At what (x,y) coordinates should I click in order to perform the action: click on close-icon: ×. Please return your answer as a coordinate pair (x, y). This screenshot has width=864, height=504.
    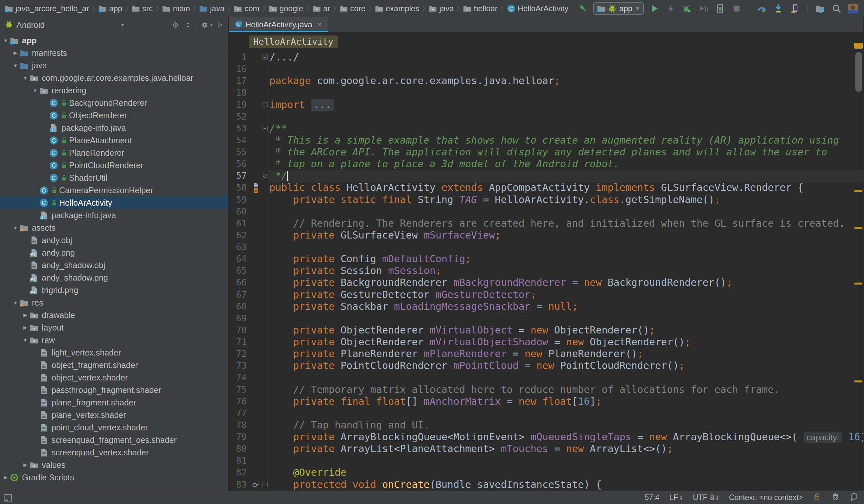
    Looking at the image, I should click on (320, 25).